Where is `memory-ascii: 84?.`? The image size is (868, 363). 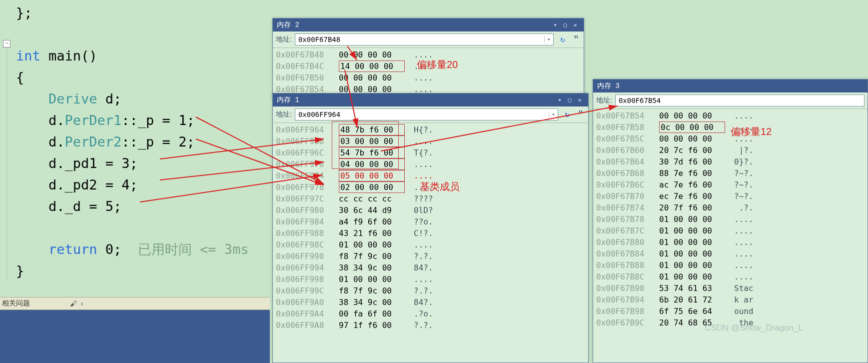
memory-ascii: 84?. is located at coordinates (424, 302).